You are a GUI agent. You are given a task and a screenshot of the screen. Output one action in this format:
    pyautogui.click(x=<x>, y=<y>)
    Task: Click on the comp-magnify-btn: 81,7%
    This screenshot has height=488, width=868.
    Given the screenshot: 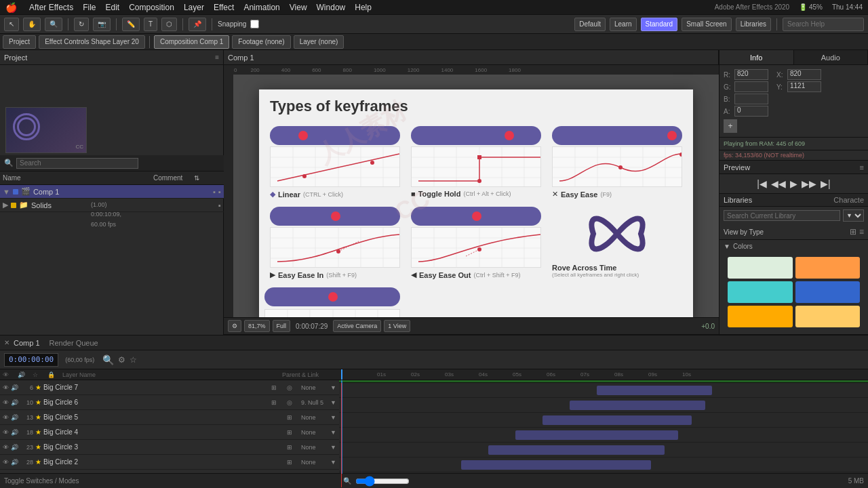 What is the action you would take?
    pyautogui.click(x=257, y=326)
    